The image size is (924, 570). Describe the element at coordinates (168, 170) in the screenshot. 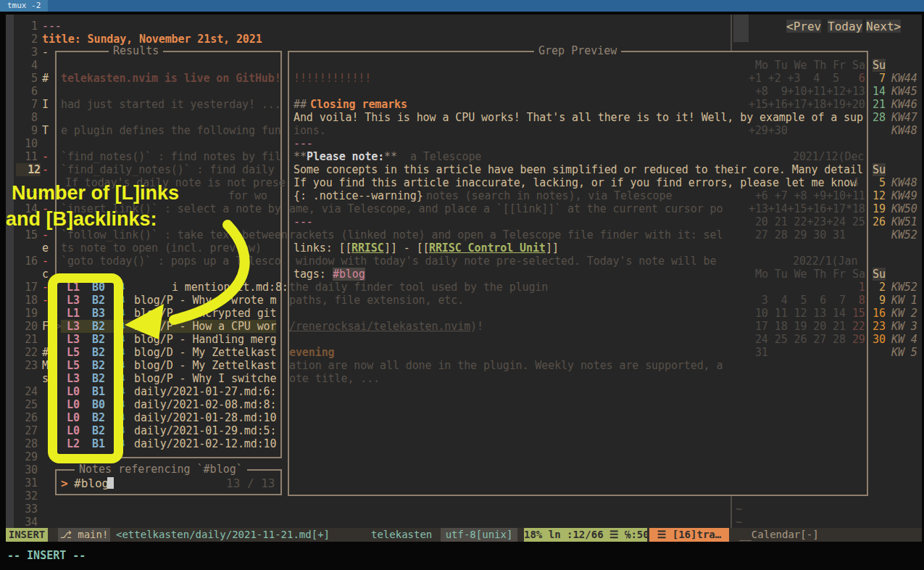

I see `buffer-text: `find_daily_notes()` : find daily` at that location.